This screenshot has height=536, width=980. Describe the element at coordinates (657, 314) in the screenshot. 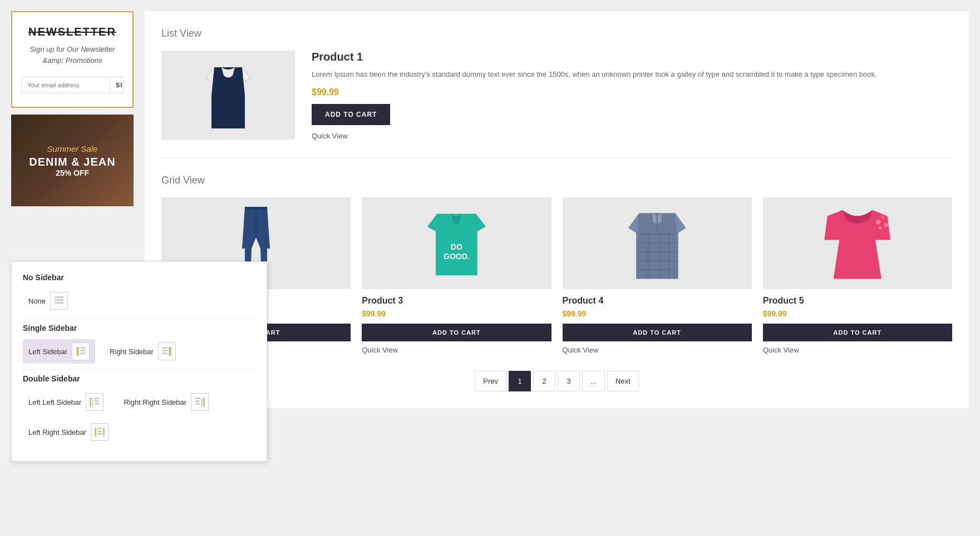

I see `product4-price: $99.99` at that location.